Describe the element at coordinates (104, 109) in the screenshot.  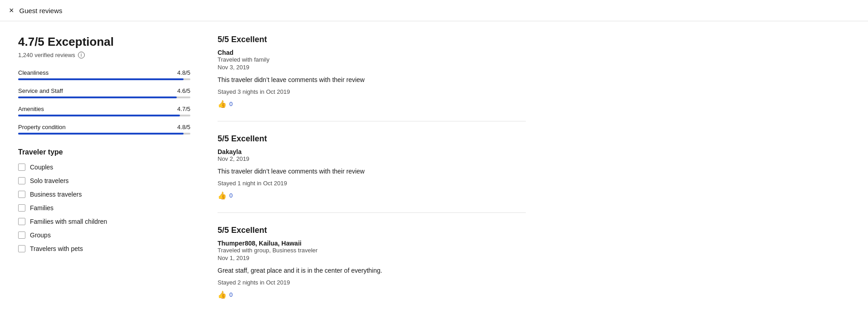
I see `rating-row: Amenities 4.7/5` at that location.